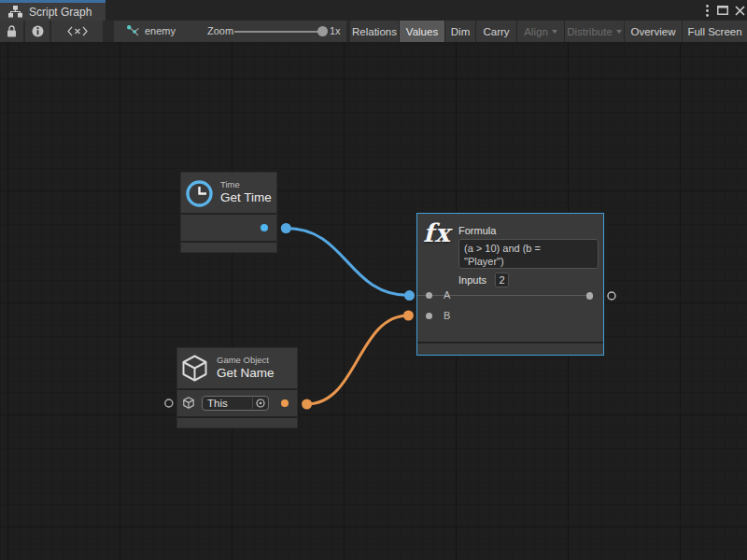  Describe the element at coordinates (740, 10) in the screenshot. I see `close-icon` at that location.